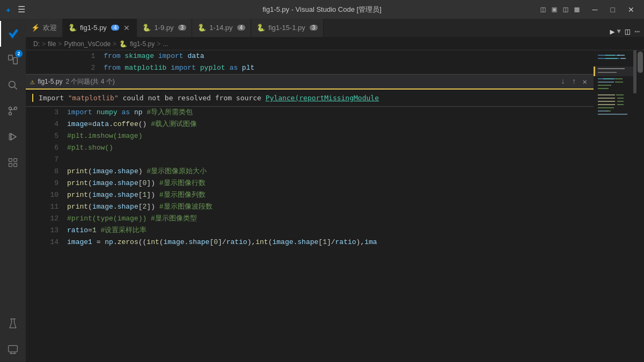 The image size is (644, 362). Describe the element at coordinates (13, 111) in the screenshot. I see `activity-source-control` at that location.